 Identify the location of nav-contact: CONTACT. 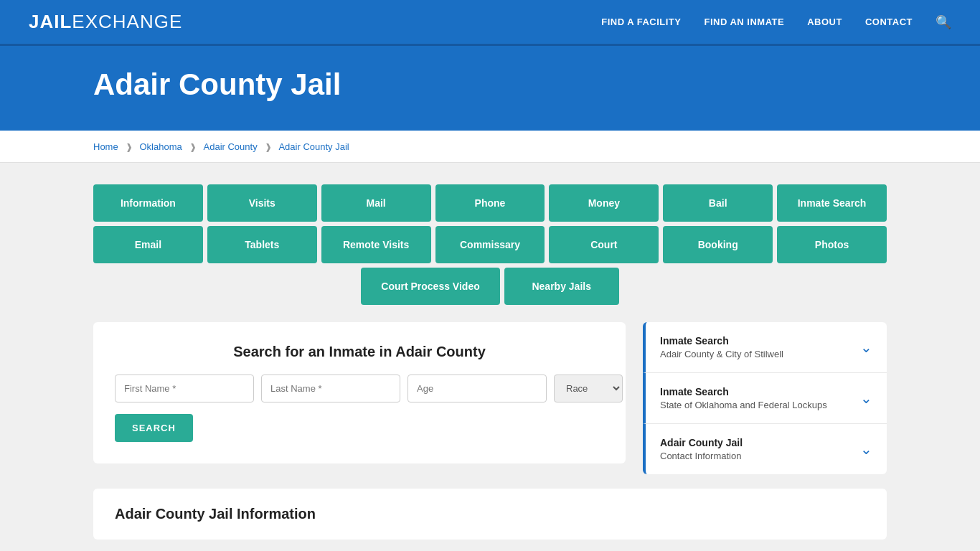
(889, 22).